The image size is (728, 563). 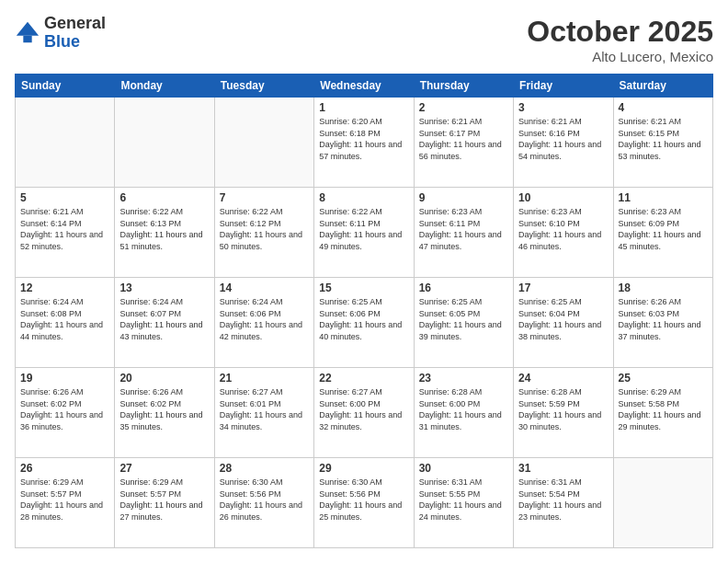 What do you see at coordinates (165, 503) in the screenshot?
I see `table-row: 27Sunrise: 6:29 AM Sunset: 5:57 PM Dayli…` at bounding box center [165, 503].